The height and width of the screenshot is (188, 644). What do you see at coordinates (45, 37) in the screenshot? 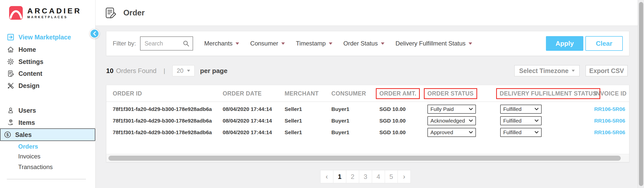
I see `sidebar-item-label: View Marketplace` at bounding box center [45, 37].